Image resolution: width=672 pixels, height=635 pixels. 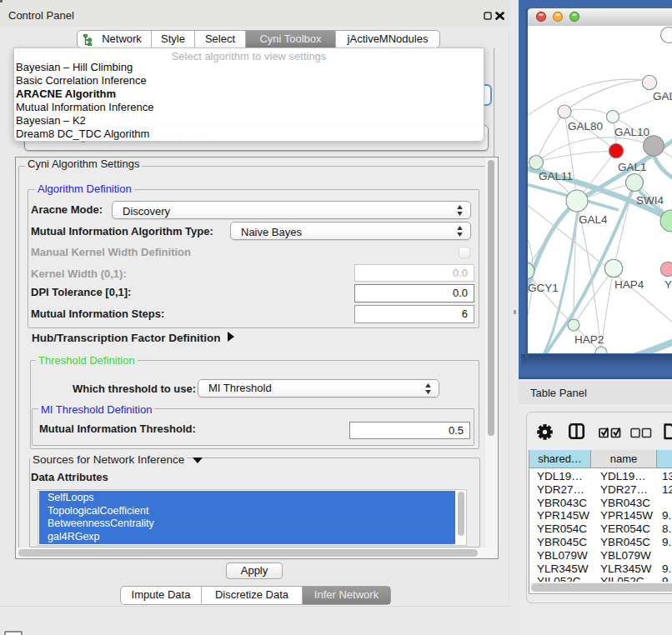 I want to click on svg-text: GAL, so click(x=662, y=97).